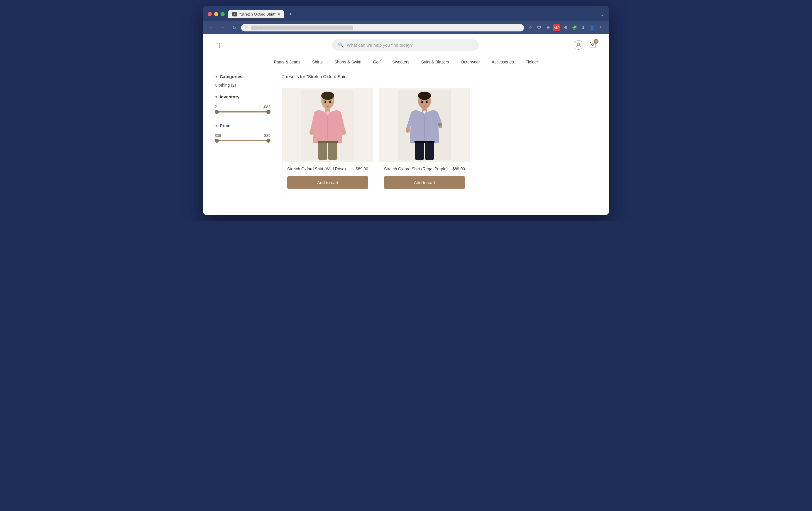 The width and height of the screenshot is (812, 511). What do you see at coordinates (596, 42) in the screenshot?
I see `cart-badge: 0` at bounding box center [596, 42].